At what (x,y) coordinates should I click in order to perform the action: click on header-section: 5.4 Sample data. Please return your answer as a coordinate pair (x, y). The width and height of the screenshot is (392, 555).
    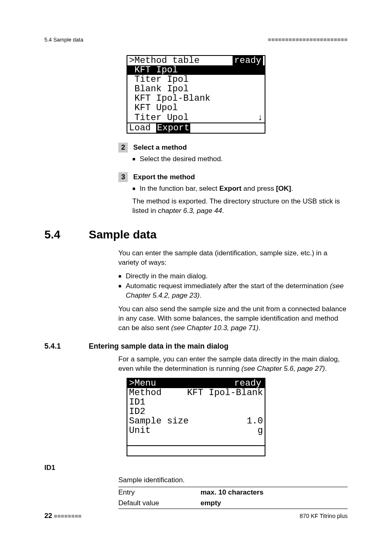
    Looking at the image, I should click on (64, 39).